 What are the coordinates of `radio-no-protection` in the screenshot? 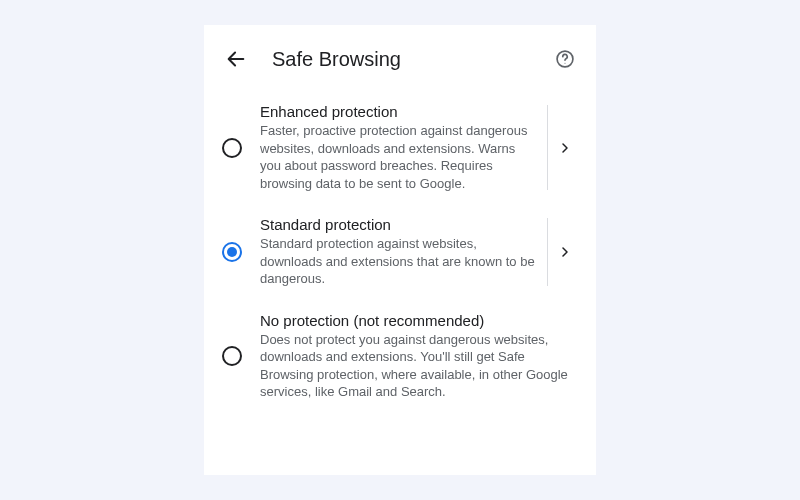 It's located at (232, 356).